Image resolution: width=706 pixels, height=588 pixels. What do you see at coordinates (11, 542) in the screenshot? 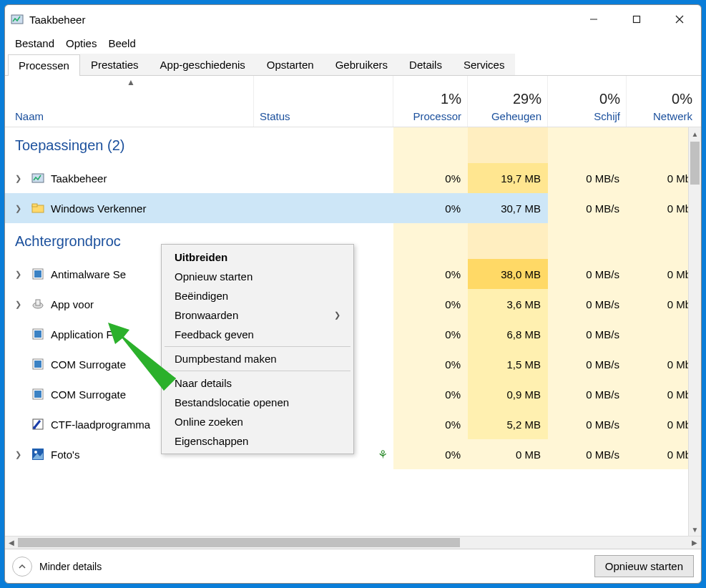
I see `scroll-left-icon: ◀` at bounding box center [11, 542].